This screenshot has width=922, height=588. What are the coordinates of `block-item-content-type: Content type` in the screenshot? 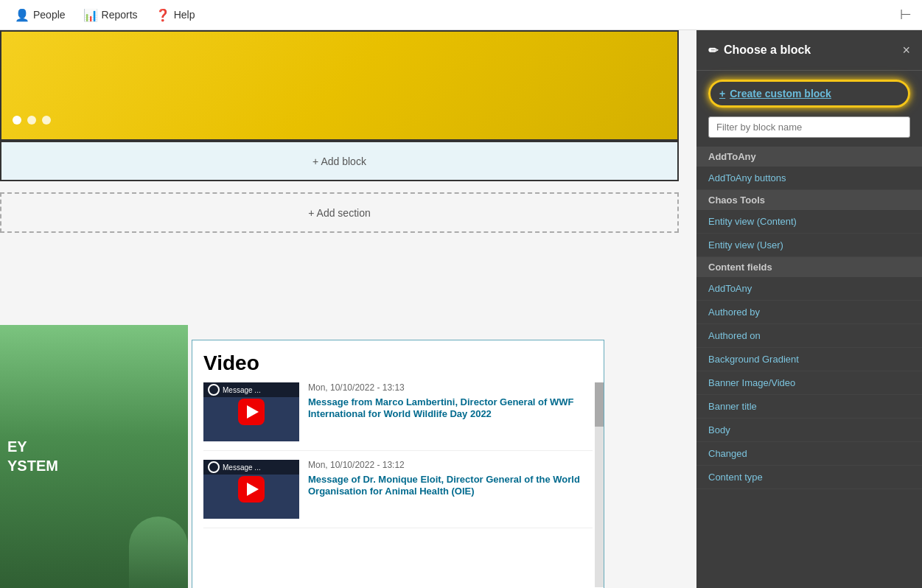 It's located at (809, 477).